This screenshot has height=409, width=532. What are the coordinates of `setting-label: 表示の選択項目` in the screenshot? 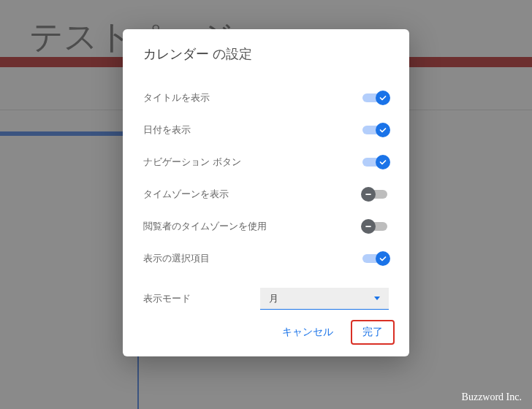 It's located at (177, 259).